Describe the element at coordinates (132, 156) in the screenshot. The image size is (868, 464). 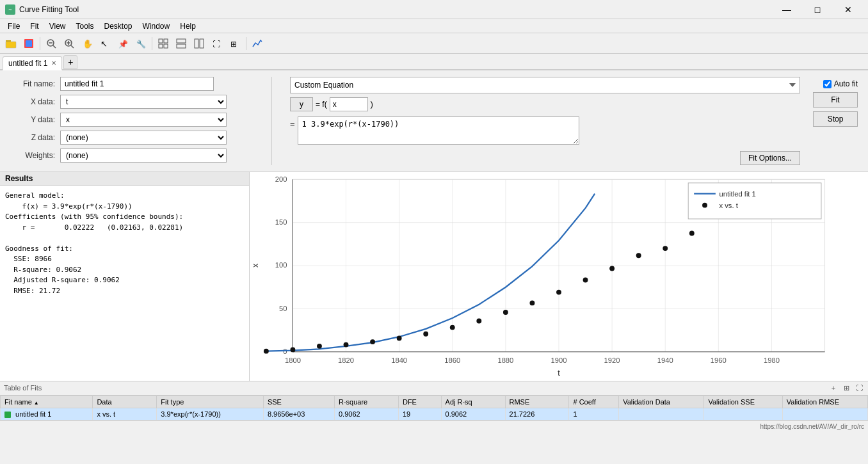
I see `weights-row: Weights: (none)` at that location.